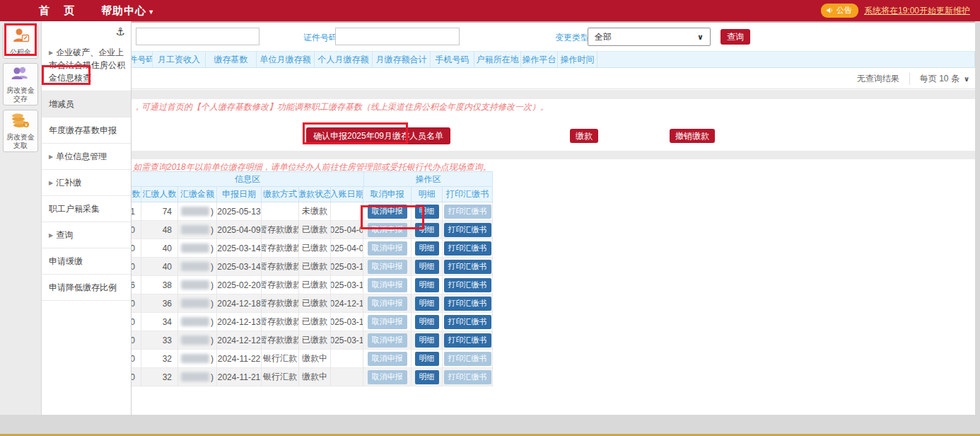 The width and height of the screenshot is (980, 436). I want to click on rail-item-label: 公积金, so click(21, 52).